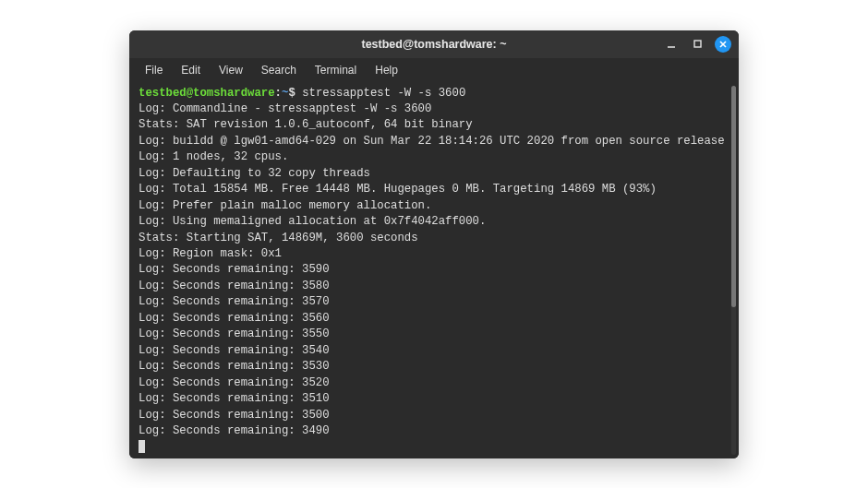 The width and height of the screenshot is (868, 488). I want to click on output-line: Log: Defaulting to 32 copy threads, so click(434, 173).